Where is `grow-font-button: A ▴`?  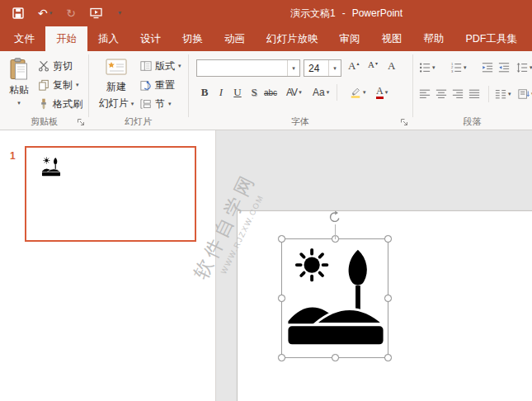 grow-font-button: A ▴ is located at coordinates (353, 68).